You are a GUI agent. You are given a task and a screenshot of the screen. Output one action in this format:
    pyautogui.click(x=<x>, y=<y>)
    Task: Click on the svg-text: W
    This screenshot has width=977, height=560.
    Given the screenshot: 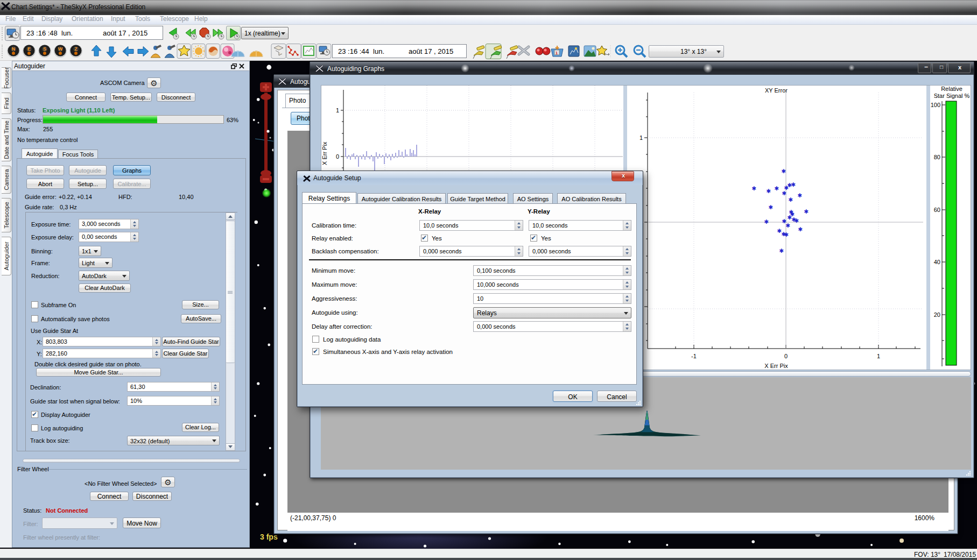 What is the action you would take?
    pyautogui.click(x=60, y=49)
    